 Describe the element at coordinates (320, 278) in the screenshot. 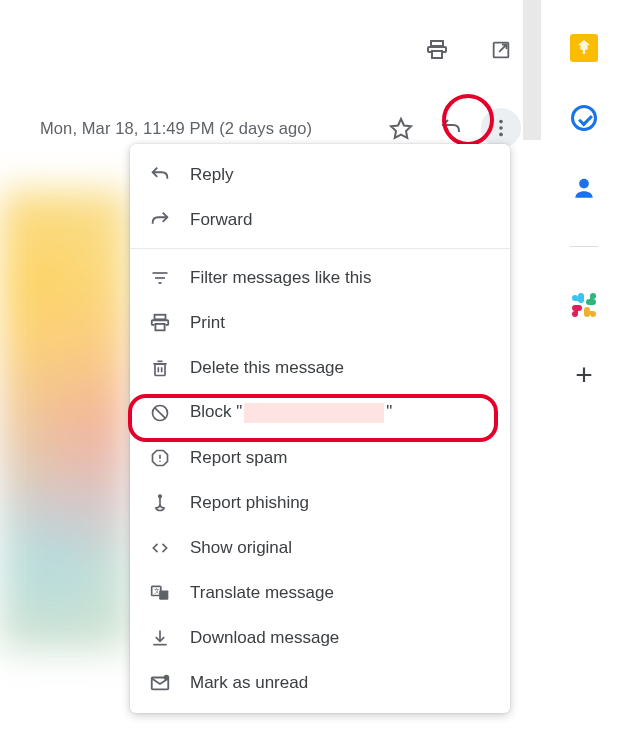

I see `menu-item-filter: Filter messages like this` at that location.